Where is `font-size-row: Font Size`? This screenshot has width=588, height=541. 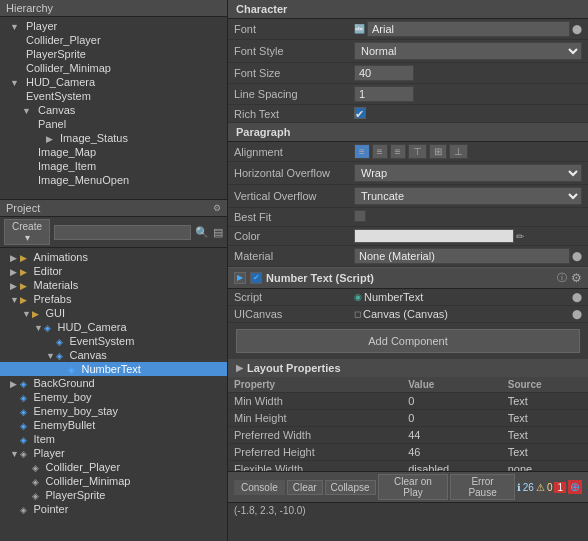
font-size-row: Font Size is located at coordinates (408, 74).